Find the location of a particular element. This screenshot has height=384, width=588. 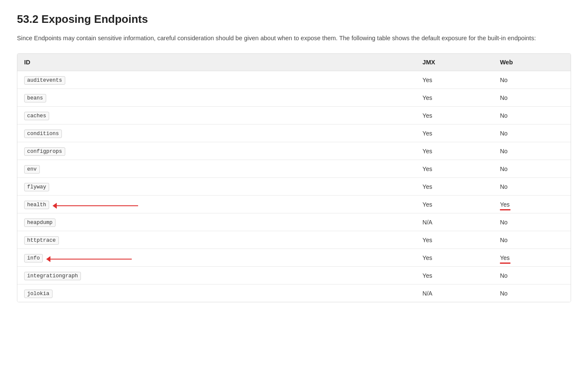

endpoint-id-code: conditions is located at coordinates (43, 134).